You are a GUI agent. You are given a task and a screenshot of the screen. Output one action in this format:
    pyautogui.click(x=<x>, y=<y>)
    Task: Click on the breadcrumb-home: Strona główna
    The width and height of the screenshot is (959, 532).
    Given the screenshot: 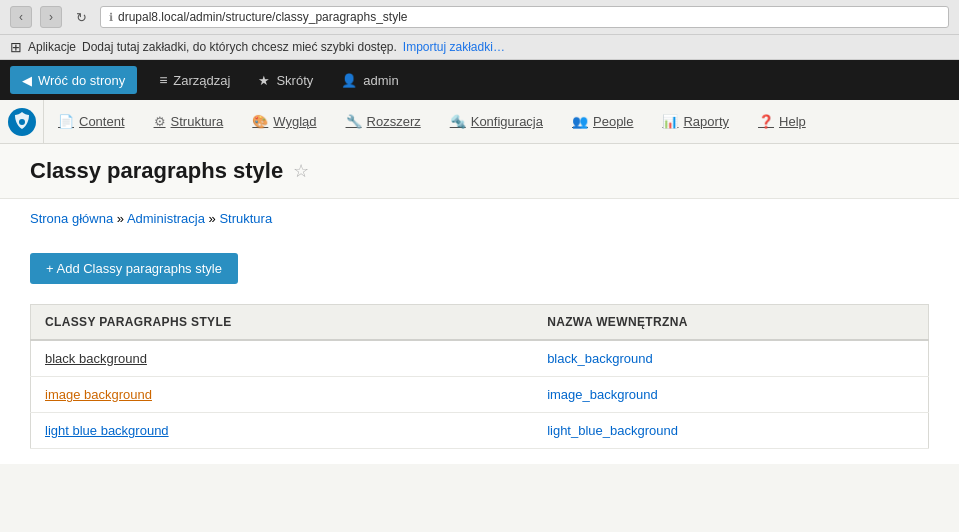 What is the action you would take?
    pyautogui.click(x=72, y=218)
    